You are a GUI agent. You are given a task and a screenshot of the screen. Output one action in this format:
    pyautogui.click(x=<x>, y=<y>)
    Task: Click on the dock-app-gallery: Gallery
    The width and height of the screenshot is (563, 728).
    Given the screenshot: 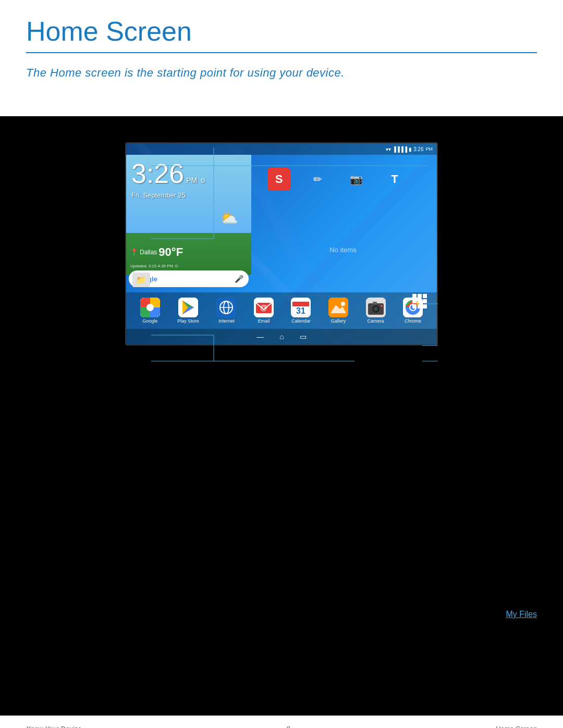 What is the action you would take?
    pyautogui.click(x=338, y=311)
    